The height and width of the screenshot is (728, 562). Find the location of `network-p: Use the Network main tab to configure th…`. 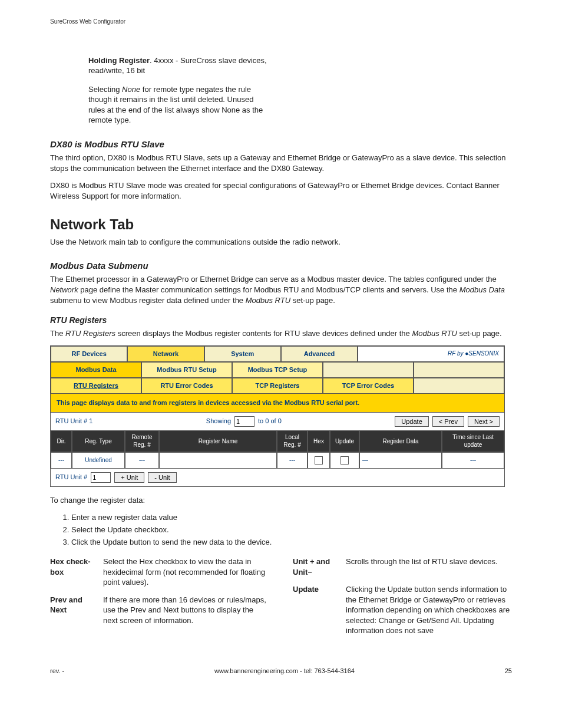

network-p: Use the Network main tab to configure th… is located at coordinates (281, 242).